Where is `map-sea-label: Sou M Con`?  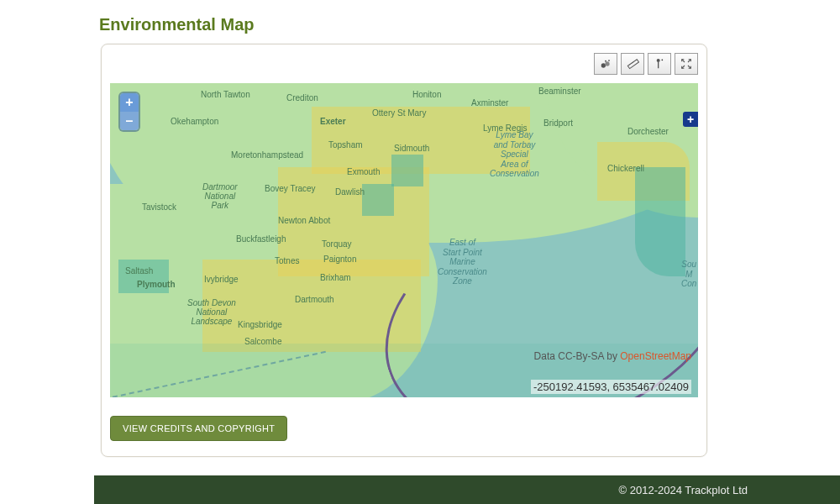
map-sea-label: Sou M Con is located at coordinates (689, 274).